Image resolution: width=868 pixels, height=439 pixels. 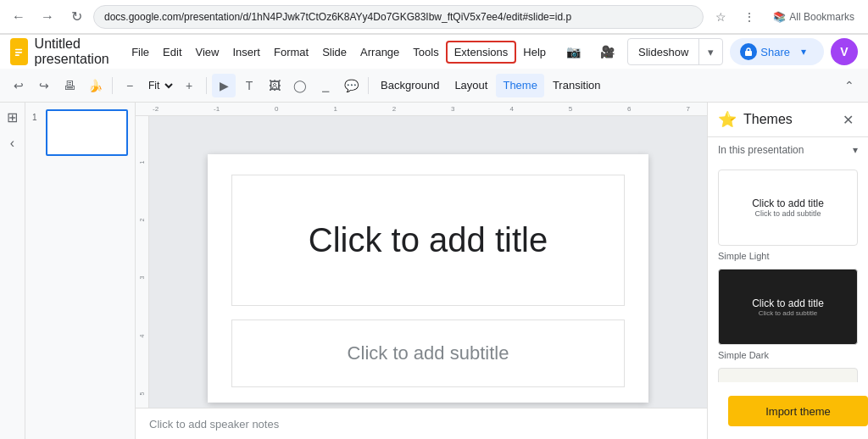 I want to click on ruler-mark: 6, so click(x=629, y=108).